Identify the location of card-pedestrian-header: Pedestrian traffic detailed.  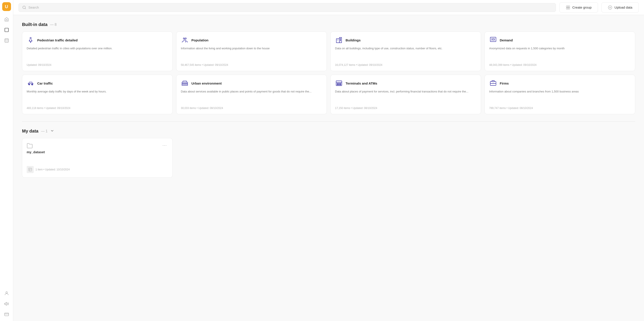
(98, 40).